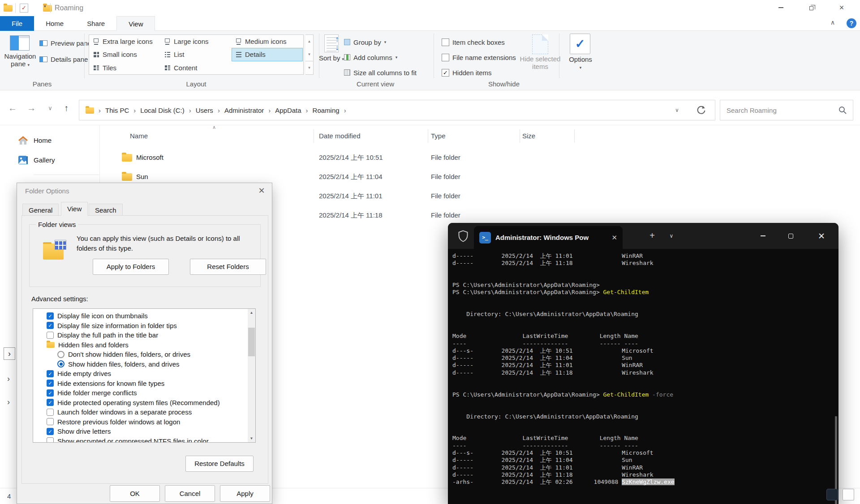 The width and height of the screenshot is (860, 504). Describe the element at coordinates (50, 108) in the screenshot. I see `recent-locations-icon: ∨` at that location.